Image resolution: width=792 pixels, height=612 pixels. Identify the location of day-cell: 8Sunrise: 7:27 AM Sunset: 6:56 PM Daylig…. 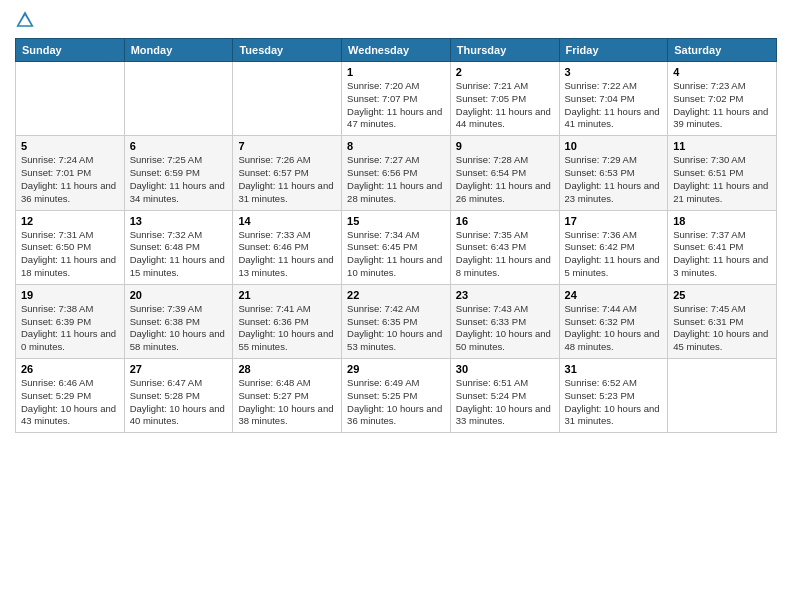
(396, 173).